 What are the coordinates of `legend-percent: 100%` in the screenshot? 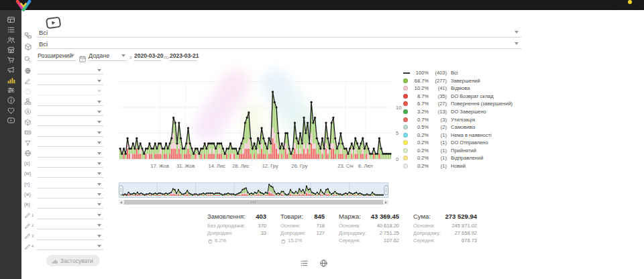 It's located at (419, 72).